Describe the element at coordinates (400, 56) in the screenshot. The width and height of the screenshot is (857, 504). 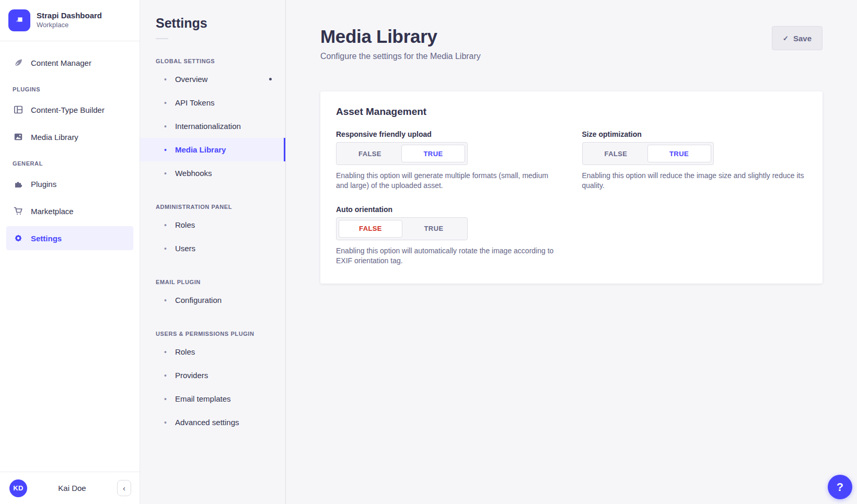
I see `page-subtitle: Configure the settings for the Media Lib…` at that location.